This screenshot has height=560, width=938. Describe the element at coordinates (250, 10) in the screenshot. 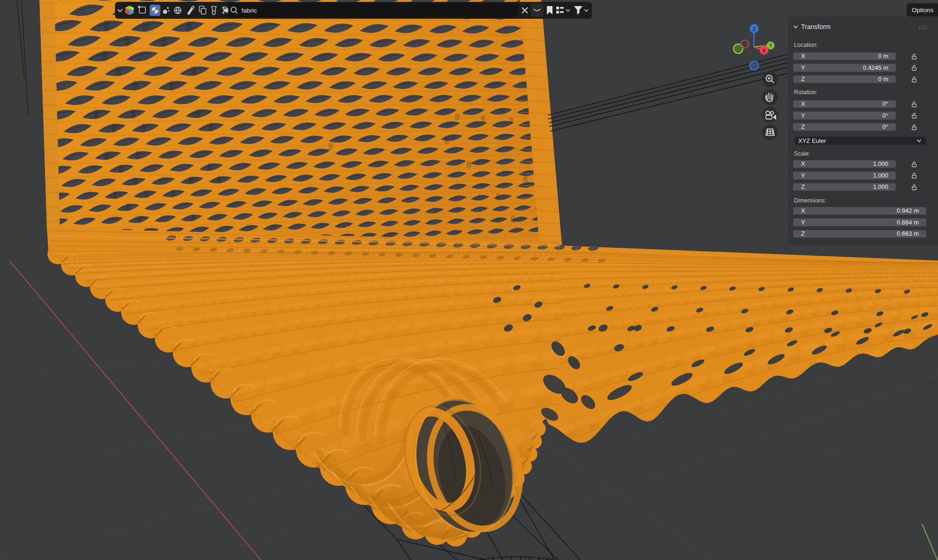

I see `svg-text: fabric` at that location.